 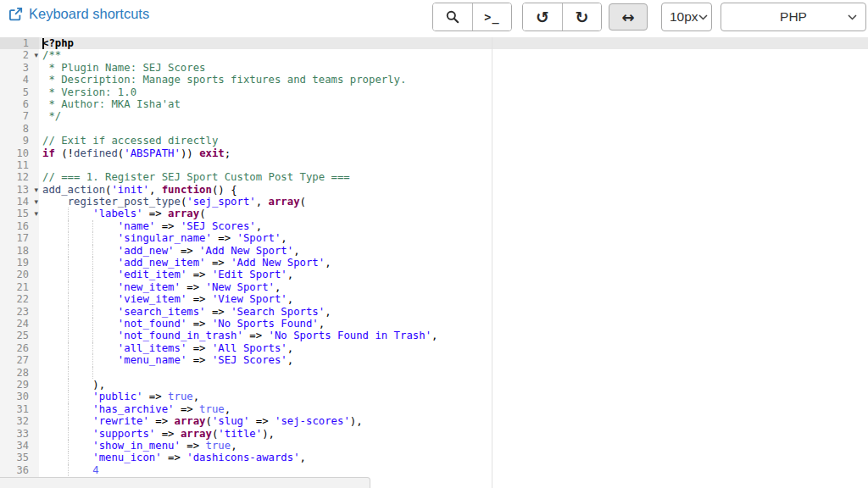 I want to click on code-line-content: * Description: Manage sports fixtures an…, so click(x=453, y=80).